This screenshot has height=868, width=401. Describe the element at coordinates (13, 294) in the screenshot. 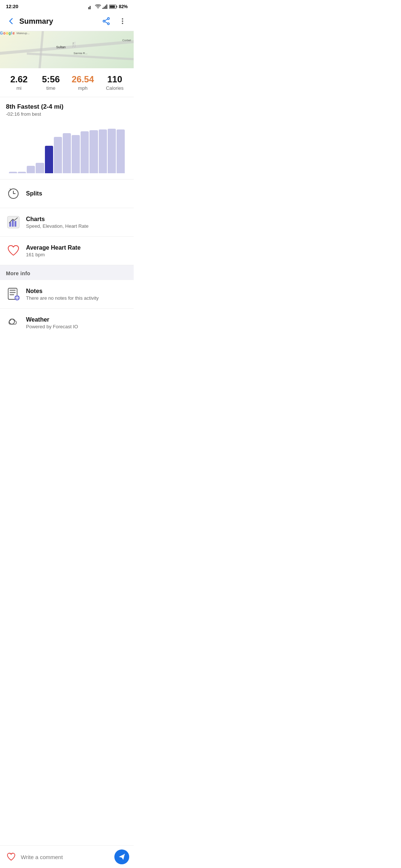

I see `notes-icon` at that location.